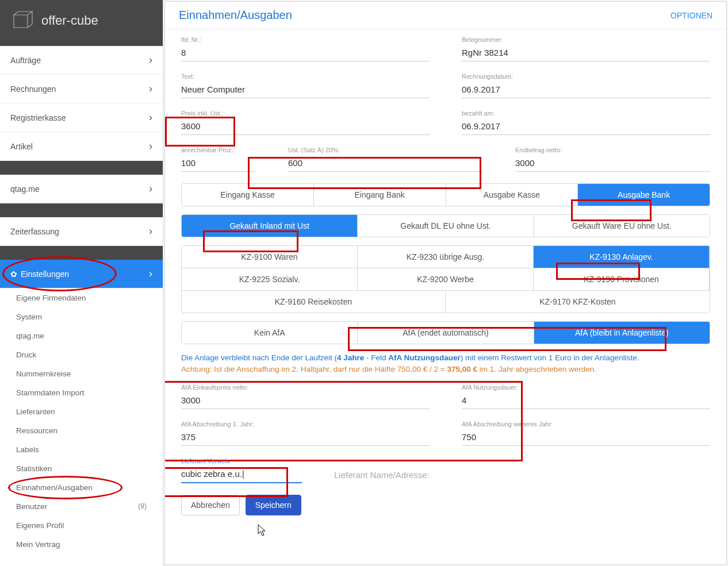 This screenshot has width=728, height=566. What do you see at coordinates (446, 279) in the screenshot?
I see `btn-kz-9200: KZ-9200 Werbe` at bounding box center [446, 279].